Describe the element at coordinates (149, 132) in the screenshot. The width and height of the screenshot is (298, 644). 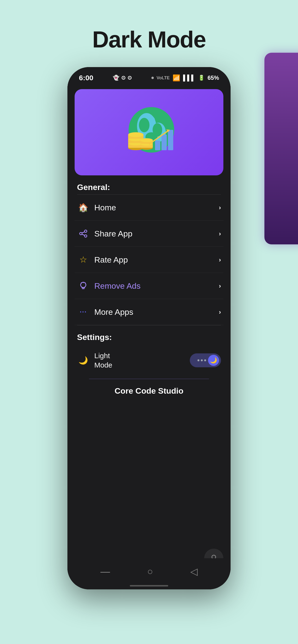
I see `hero-banner` at that location.